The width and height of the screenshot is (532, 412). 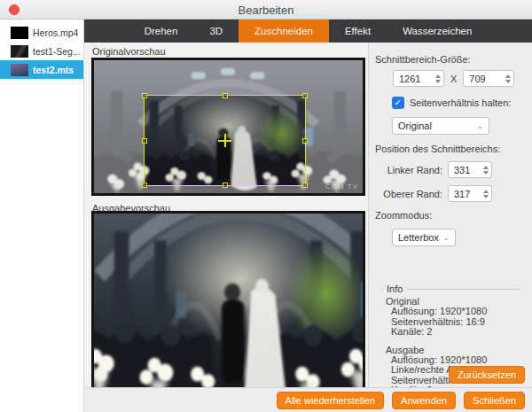 What do you see at coordinates (305, 96) in the screenshot?
I see `crop-handle-ne` at bounding box center [305, 96].